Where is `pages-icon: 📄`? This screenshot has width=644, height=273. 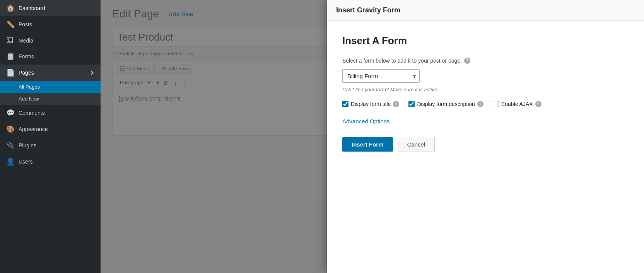 pages-icon: 📄 is located at coordinates (10, 73).